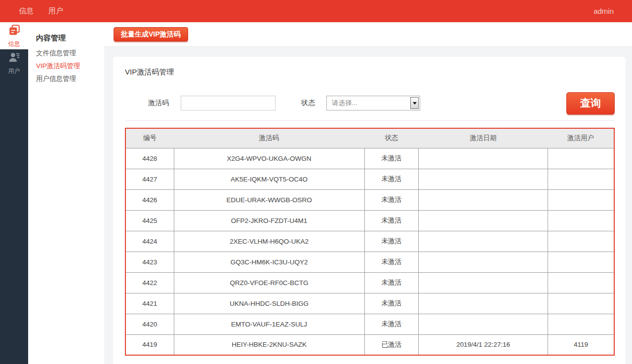  I want to click on column-header-status: 状态, so click(392, 138).